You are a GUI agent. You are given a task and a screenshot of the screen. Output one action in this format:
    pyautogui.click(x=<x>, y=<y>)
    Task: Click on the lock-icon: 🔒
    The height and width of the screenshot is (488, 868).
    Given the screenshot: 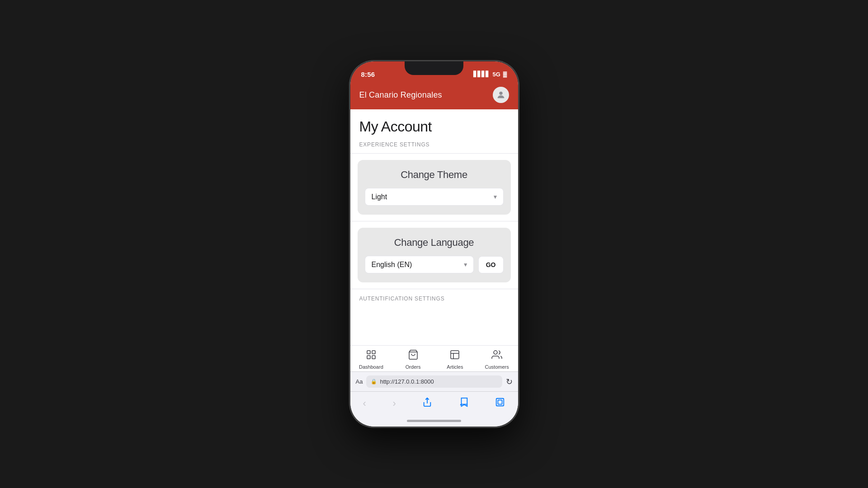 What is the action you would take?
    pyautogui.click(x=374, y=381)
    